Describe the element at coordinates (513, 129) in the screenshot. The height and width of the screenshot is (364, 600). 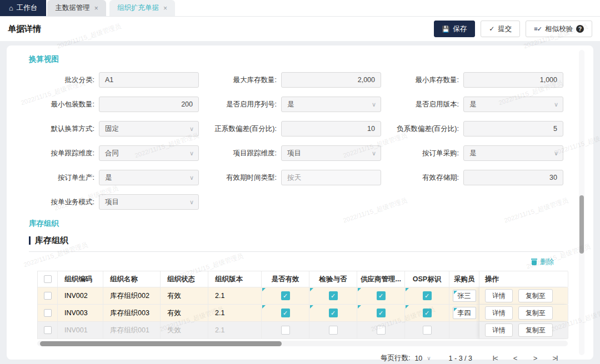
I see `negative-deviation-input: 5` at that location.